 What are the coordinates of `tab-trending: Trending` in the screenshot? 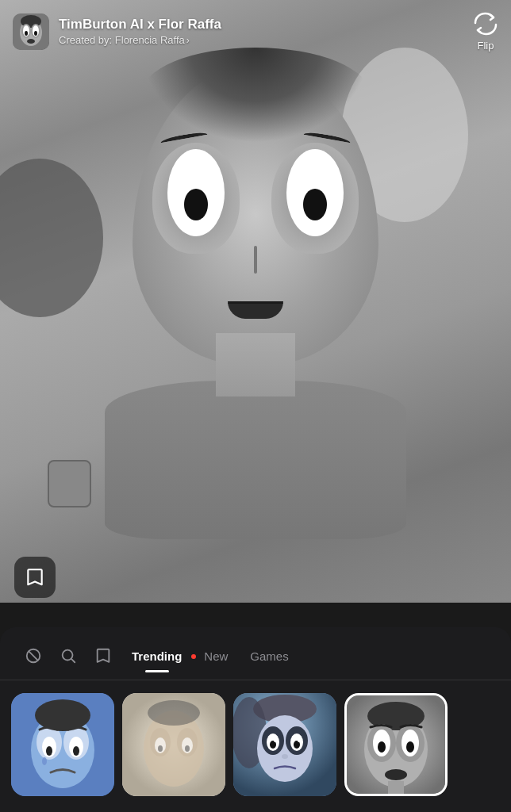 It's located at (157, 657).